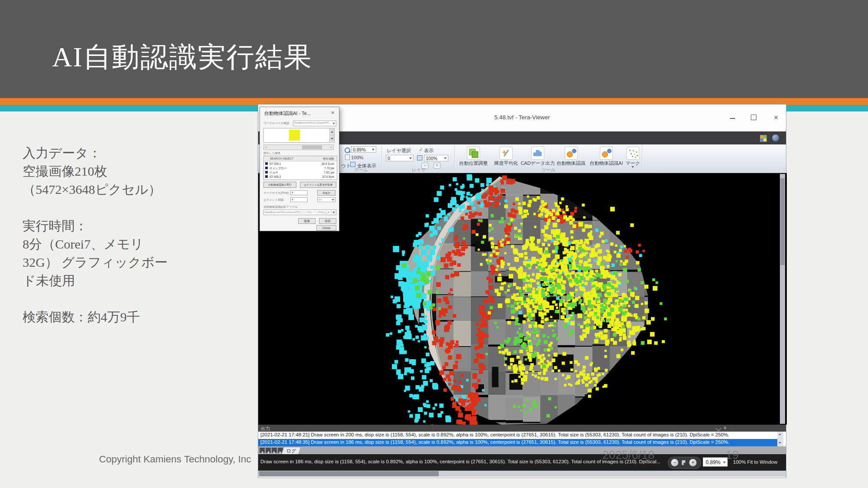 The width and height of the screenshot is (868, 488). Describe the element at coordinates (361, 170) in the screenshot. I see `group-label-zoom: ズーム` at that location.